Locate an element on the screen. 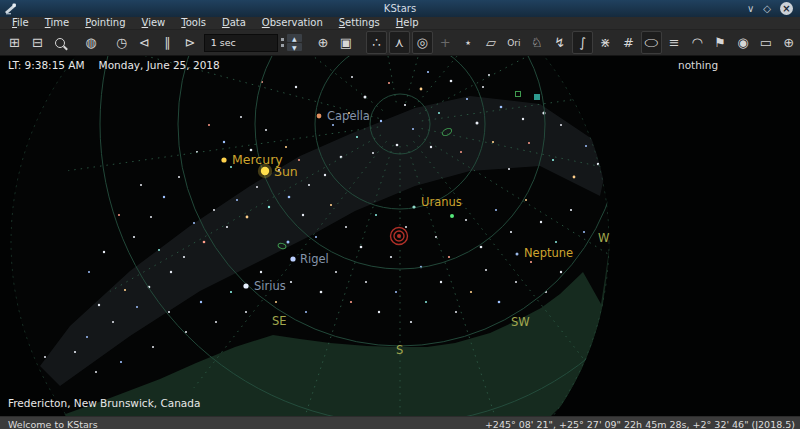  cardinal-se-label: SE is located at coordinates (280, 321).